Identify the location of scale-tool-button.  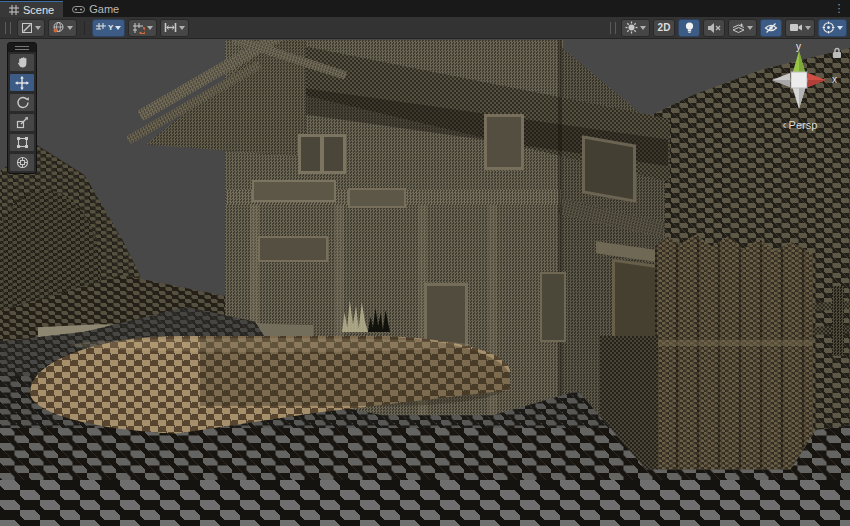
(22, 122).